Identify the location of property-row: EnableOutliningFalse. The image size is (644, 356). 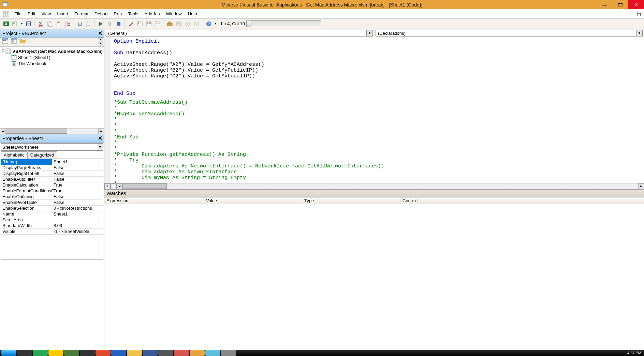
(52, 197).